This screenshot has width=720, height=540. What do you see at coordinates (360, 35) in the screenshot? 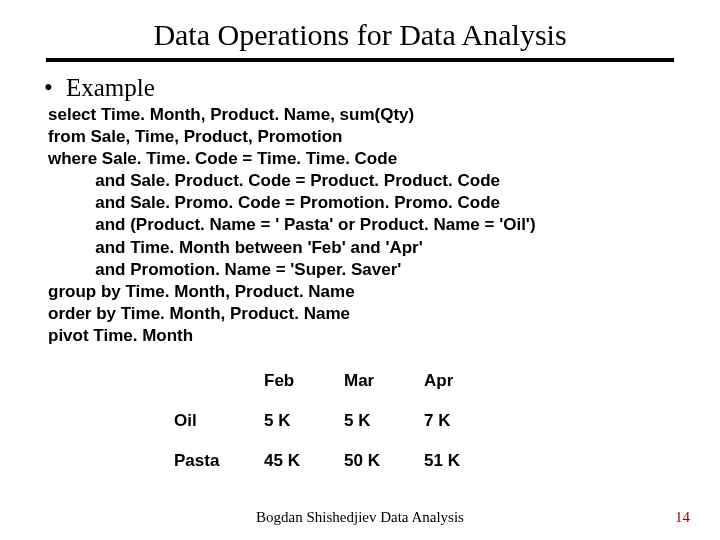
I see `slide-title: Data Operations for Data Analysis` at bounding box center [360, 35].